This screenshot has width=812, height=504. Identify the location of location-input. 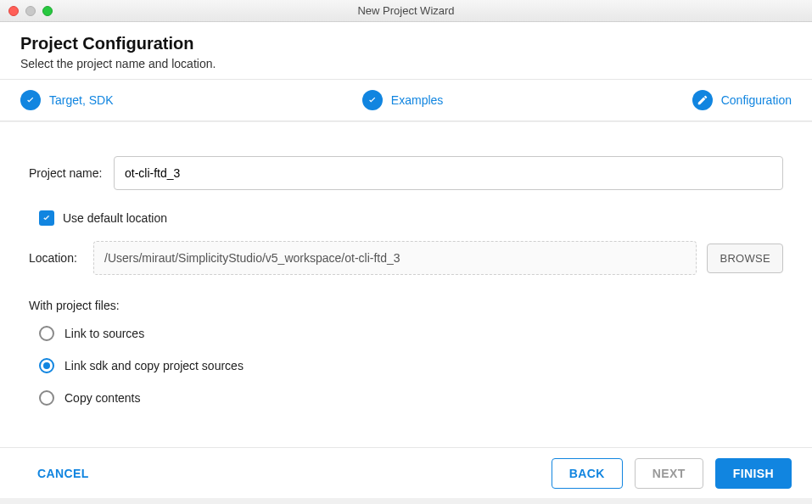
(395, 258).